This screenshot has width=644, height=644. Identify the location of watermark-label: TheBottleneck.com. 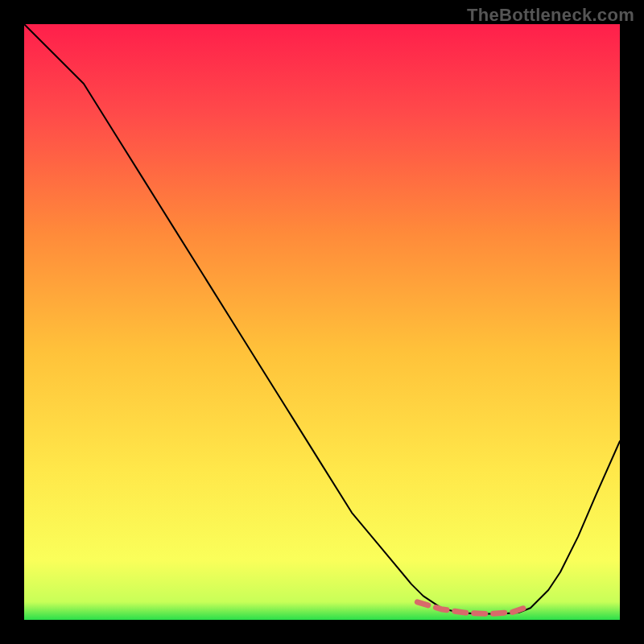
(551, 15).